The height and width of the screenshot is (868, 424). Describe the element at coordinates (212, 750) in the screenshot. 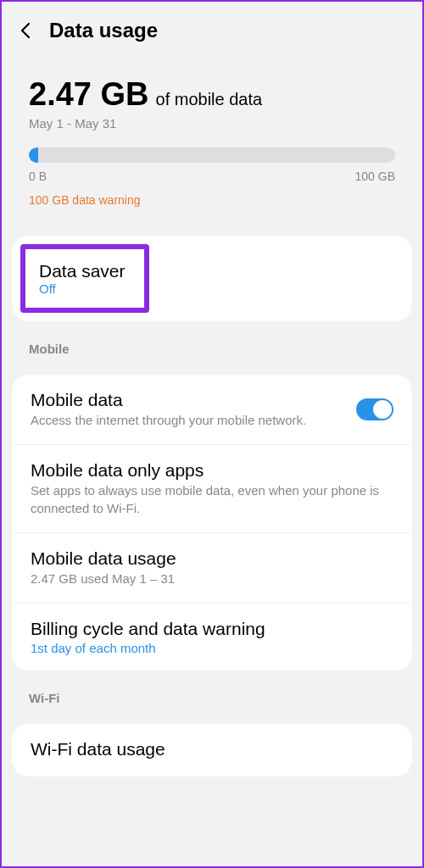

I see `wifi-settings-card: Wi-Fi data usage` at that location.